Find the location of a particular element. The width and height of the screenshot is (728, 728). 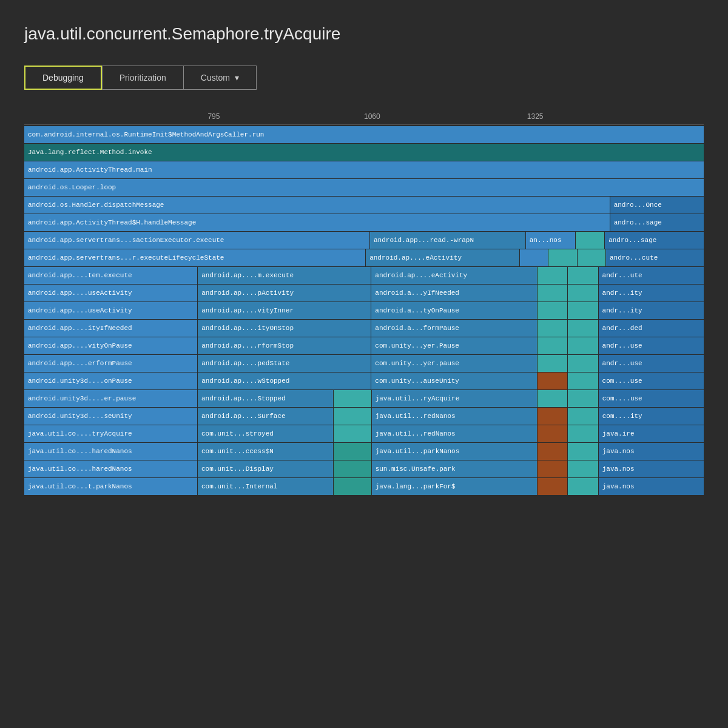

list-item: android.a...tyOnPause is located at coordinates (454, 311).